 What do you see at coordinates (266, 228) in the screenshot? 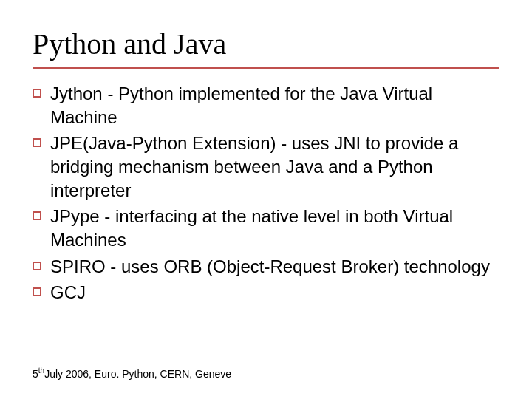
I see `list-item: JPype - interfacing at the native level …` at bounding box center [266, 228].